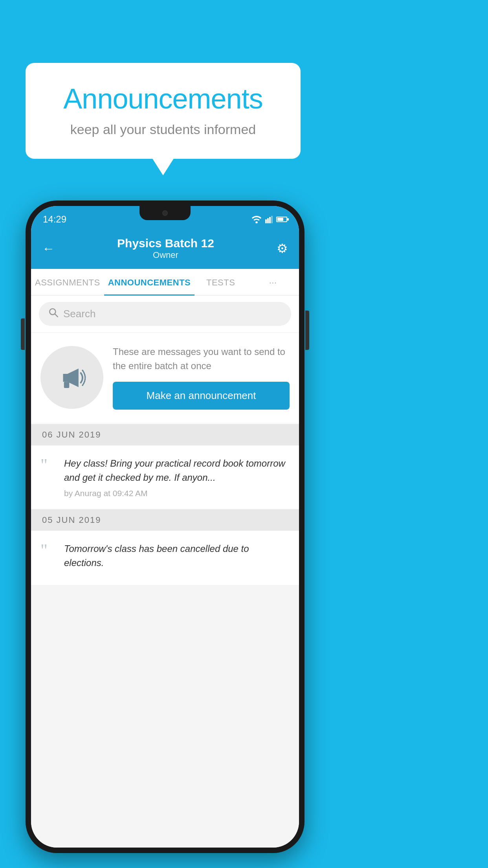 The height and width of the screenshot is (868, 488). What do you see at coordinates (166, 248) in the screenshot?
I see `header-title-group: Physics Batch 12 Owner` at bounding box center [166, 248].